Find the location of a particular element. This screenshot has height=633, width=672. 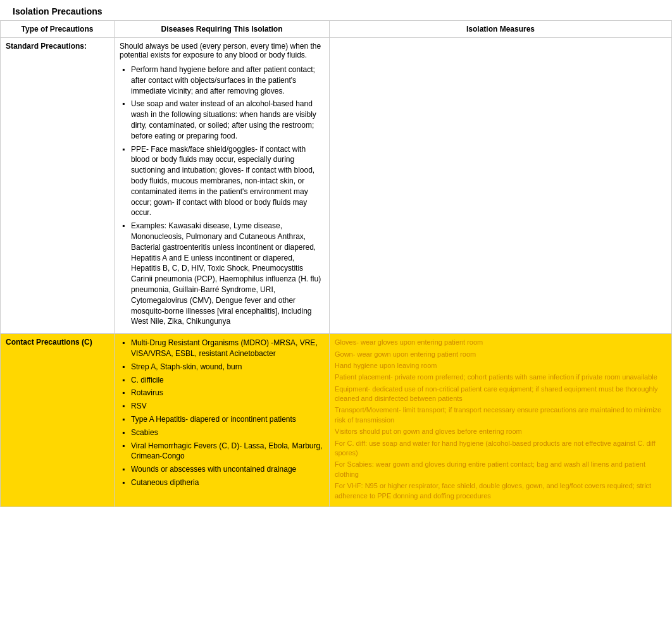

standard-bullet-3: PPE- Face mask/face shield/goggles- if c… is located at coordinates (221, 181).